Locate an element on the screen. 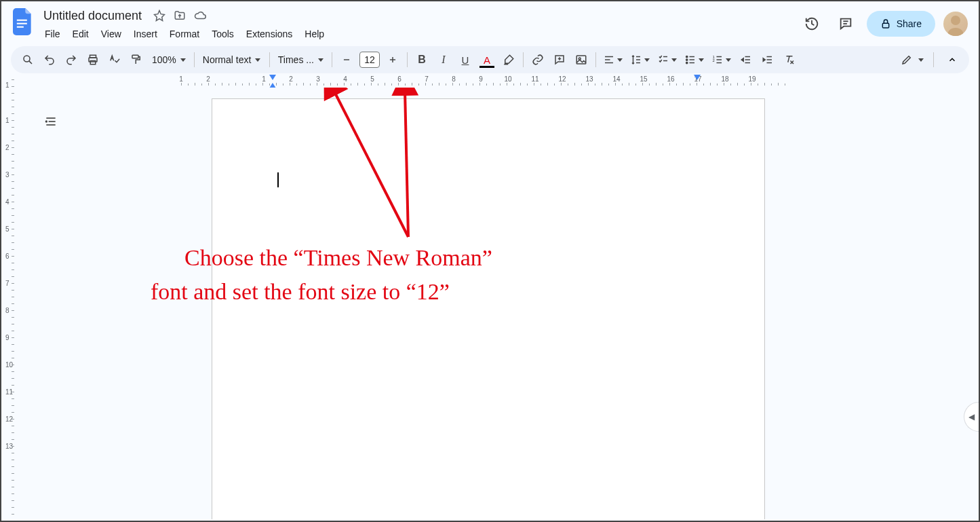  insert-link-icon is located at coordinates (538, 60).